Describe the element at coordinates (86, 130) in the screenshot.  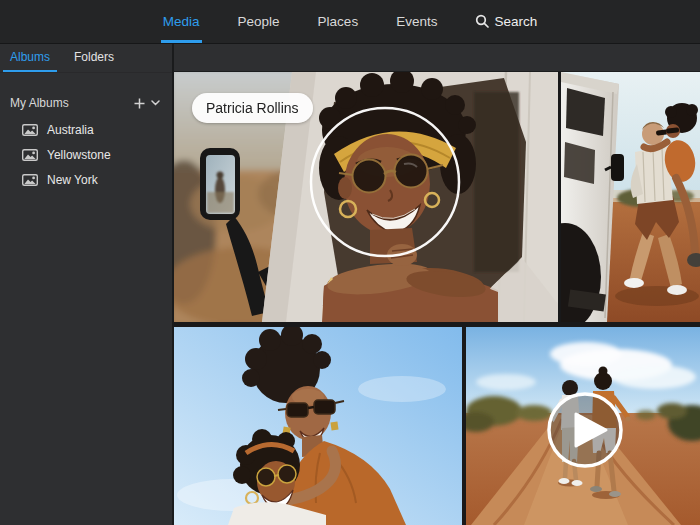
I see `album-item-australia: Australia` at that location.